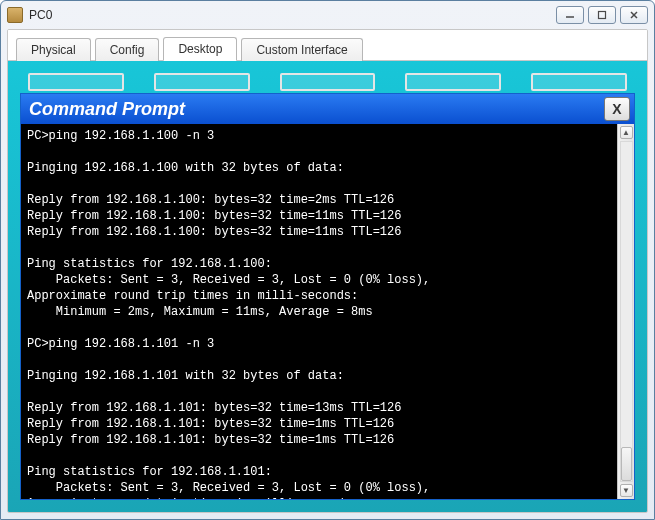 Image resolution: width=655 pixels, height=520 pixels. Describe the element at coordinates (302, 50) in the screenshot. I see `tab-custom-interface: Custom Interface` at that location.